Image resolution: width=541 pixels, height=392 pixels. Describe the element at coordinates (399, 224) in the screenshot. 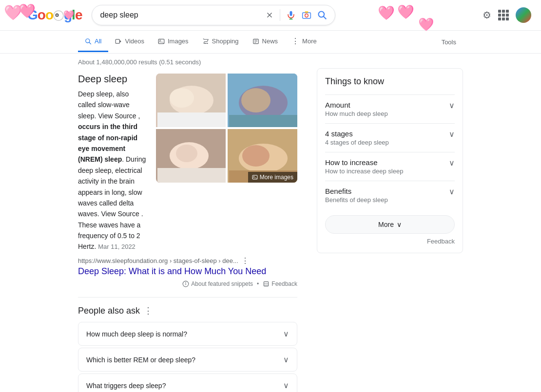

I see `chevron-down-more: ∨` at that location.